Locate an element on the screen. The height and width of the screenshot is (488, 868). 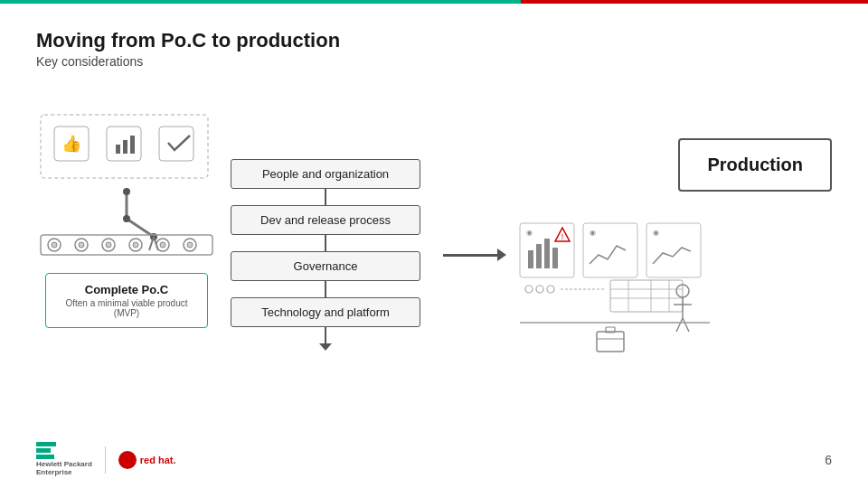
right-arrow is located at coordinates (475, 255).